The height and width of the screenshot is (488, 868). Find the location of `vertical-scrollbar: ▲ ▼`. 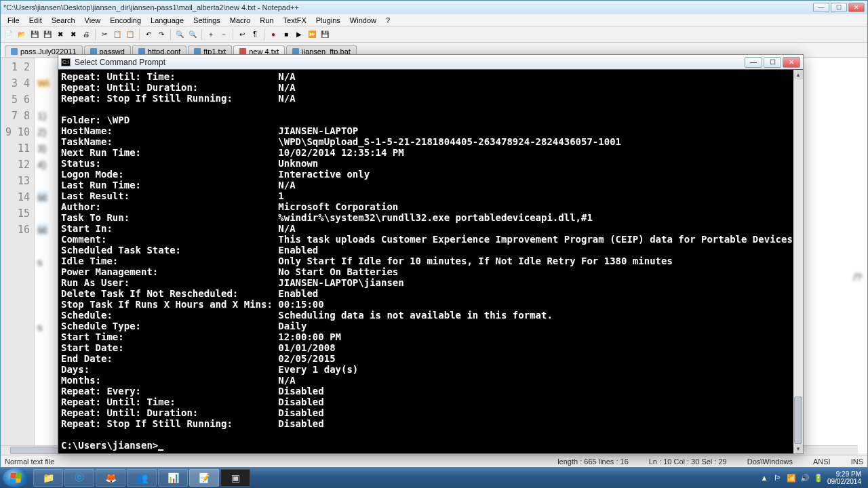

vertical-scrollbar: ▲ ▼ is located at coordinates (798, 262).